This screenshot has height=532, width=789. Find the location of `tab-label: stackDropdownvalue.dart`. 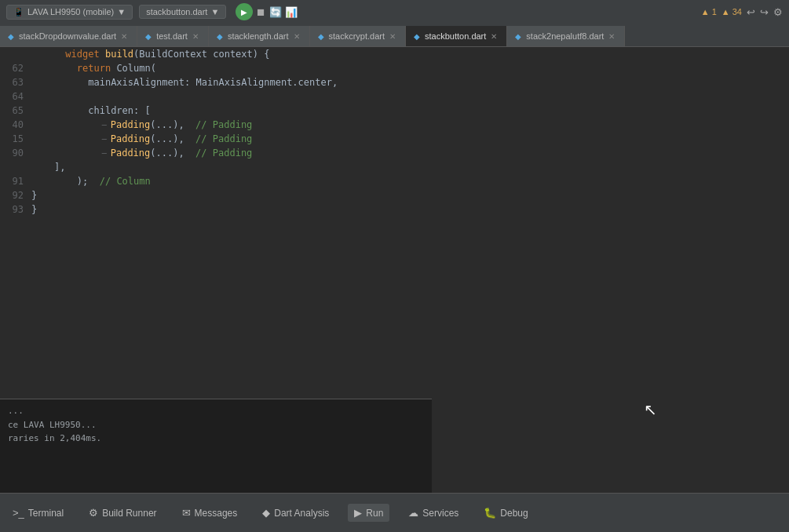

tab-label: stackDropdownvalue.dart is located at coordinates (68, 36).